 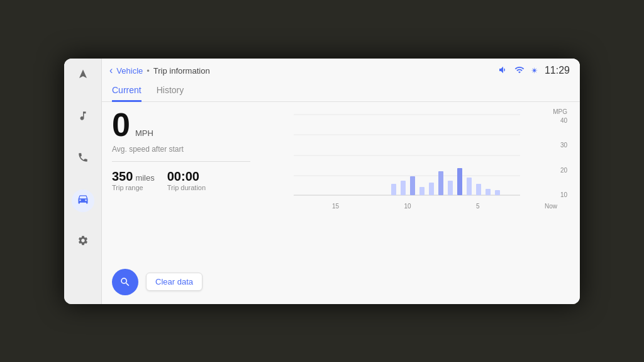 I want to click on settings-icon, so click(x=83, y=242).